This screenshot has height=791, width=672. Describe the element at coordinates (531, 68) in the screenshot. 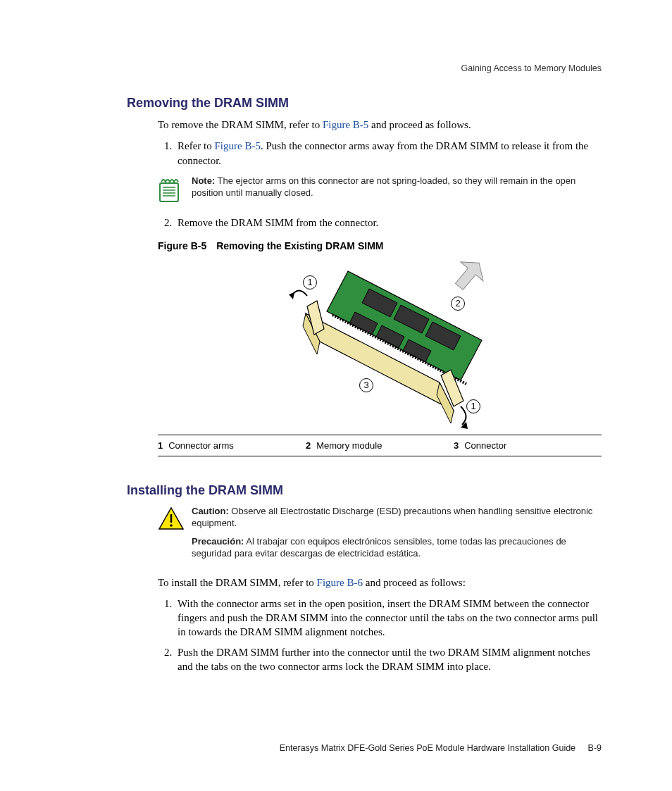

I see `running-header: Gaining Access to Memory Modules` at that location.